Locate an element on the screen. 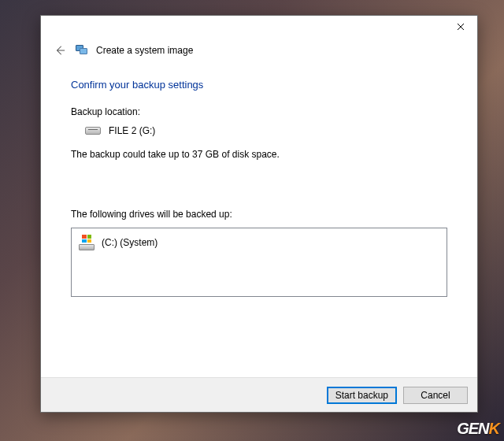  watermark-part2: K is located at coordinates (495, 428).